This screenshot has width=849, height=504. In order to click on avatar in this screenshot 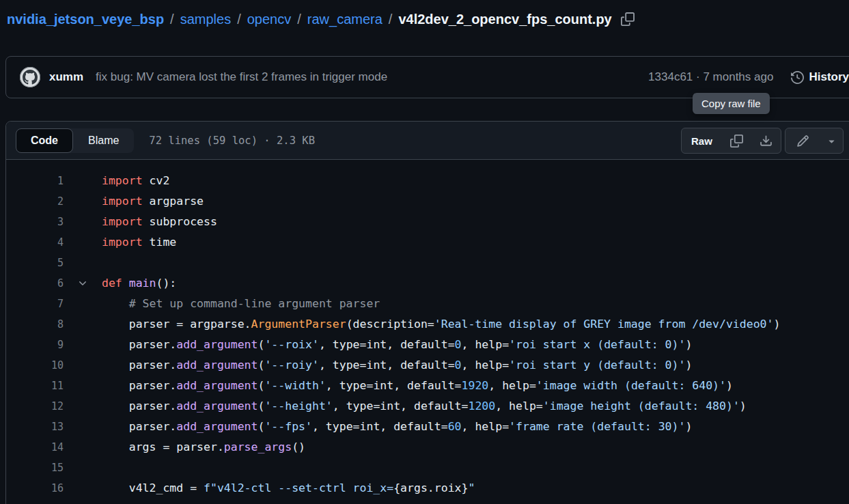, I will do `click(30, 77)`.